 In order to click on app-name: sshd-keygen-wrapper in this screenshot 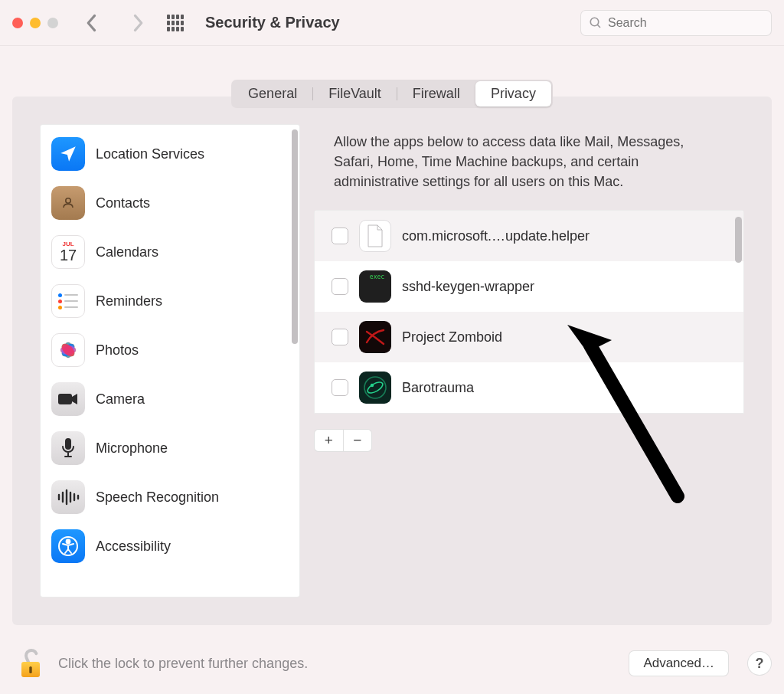, I will do `click(469, 286)`.